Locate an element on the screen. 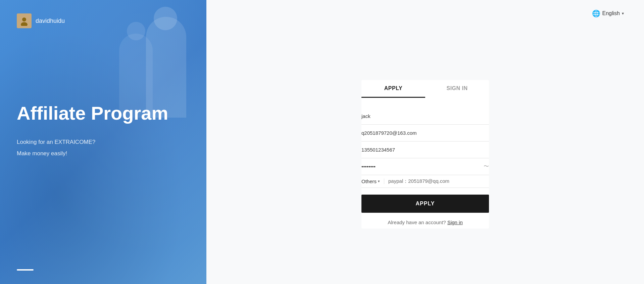  name-field-row is located at coordinates (425, 116).